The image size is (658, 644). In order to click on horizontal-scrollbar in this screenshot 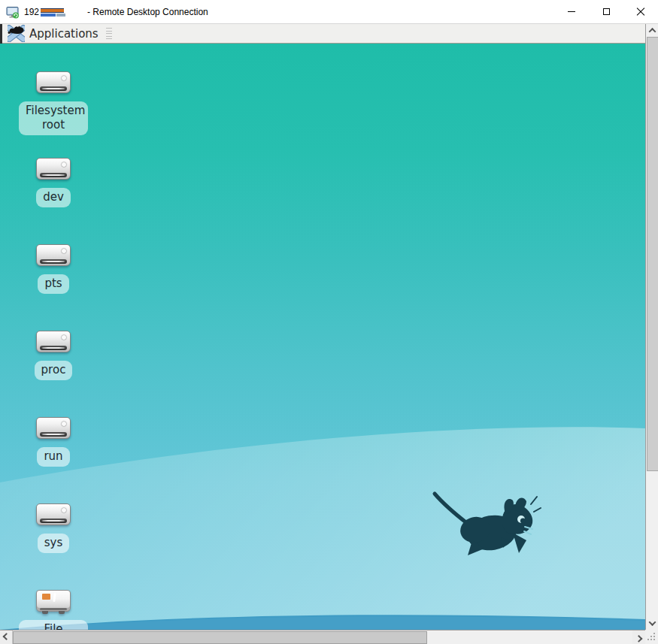, I will do `click(323, 637)`.